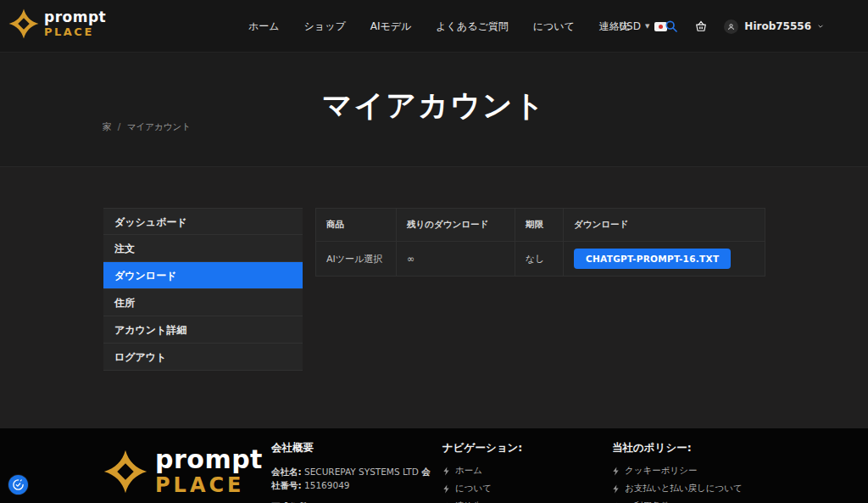 The image size is (868, 503). What do you see at coordinates (731, 27) in the screenshot?
I see `avatar` at bounding box center [731, 27].